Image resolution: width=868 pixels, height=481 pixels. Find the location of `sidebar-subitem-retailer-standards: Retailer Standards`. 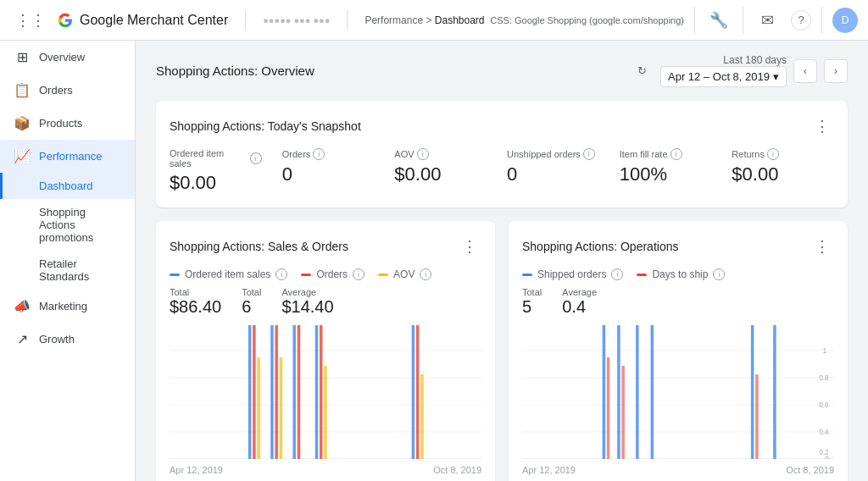

sidebar-subitem-retailer-standards: Retailer Standards is located at coordinates (68, 270).